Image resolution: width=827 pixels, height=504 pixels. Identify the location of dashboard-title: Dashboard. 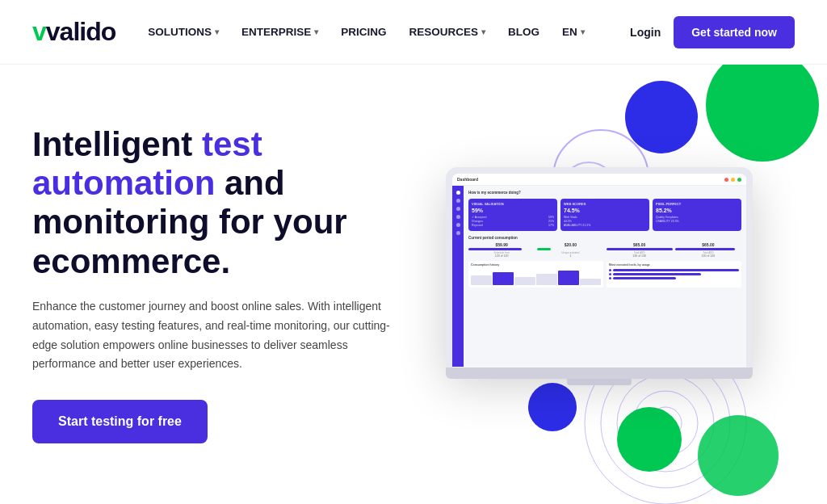
(468, 179).